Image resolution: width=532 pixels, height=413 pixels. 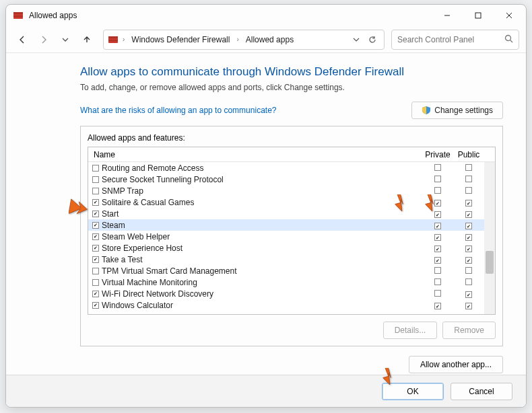 What do you see at coordinates (490, 262) in the screenshot?
I see `scroll-thumb` at bounding box center [490, 262].